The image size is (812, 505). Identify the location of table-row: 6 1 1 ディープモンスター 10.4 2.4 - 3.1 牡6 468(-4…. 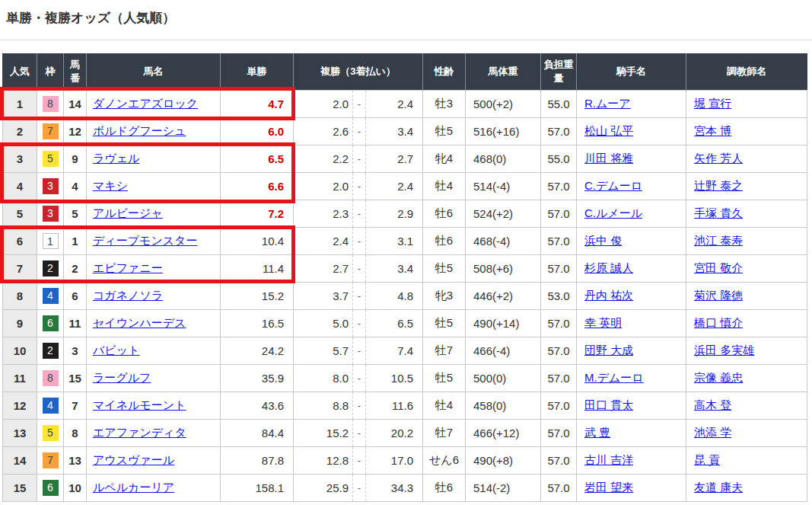
(405, 241).